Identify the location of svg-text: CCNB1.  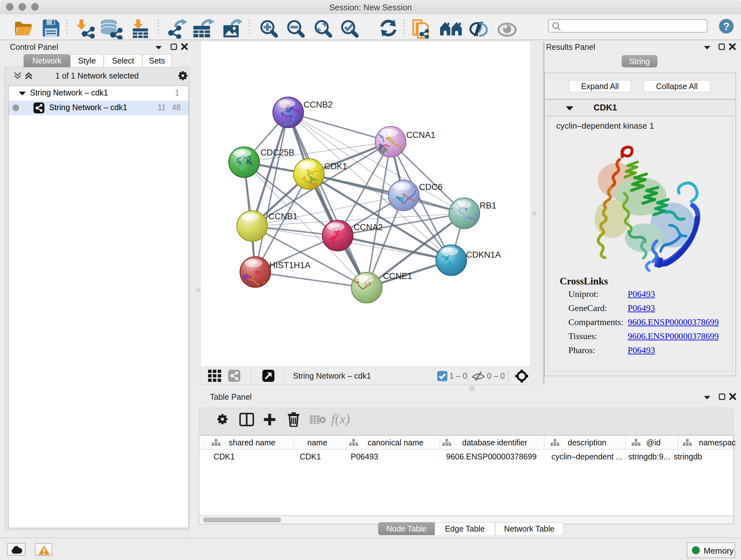
(283, 216).